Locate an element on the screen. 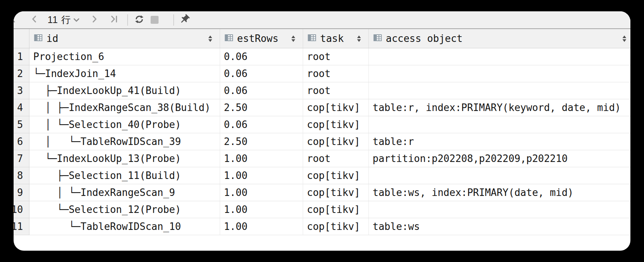 Image resolution: width=644 pixels, height=262 pixels. column-header-task: task is located at coordinates (336, 39).